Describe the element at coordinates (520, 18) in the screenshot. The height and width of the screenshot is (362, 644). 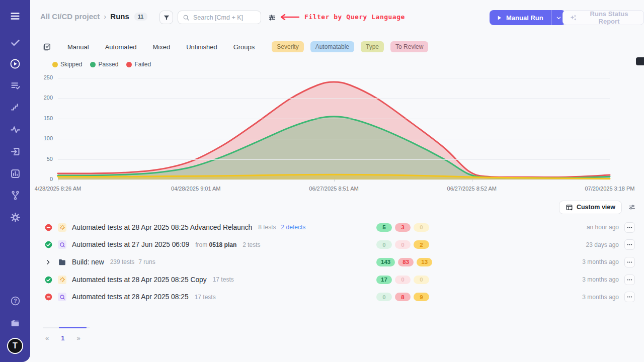
I see `manual-run-button: Manual Run` at that location.